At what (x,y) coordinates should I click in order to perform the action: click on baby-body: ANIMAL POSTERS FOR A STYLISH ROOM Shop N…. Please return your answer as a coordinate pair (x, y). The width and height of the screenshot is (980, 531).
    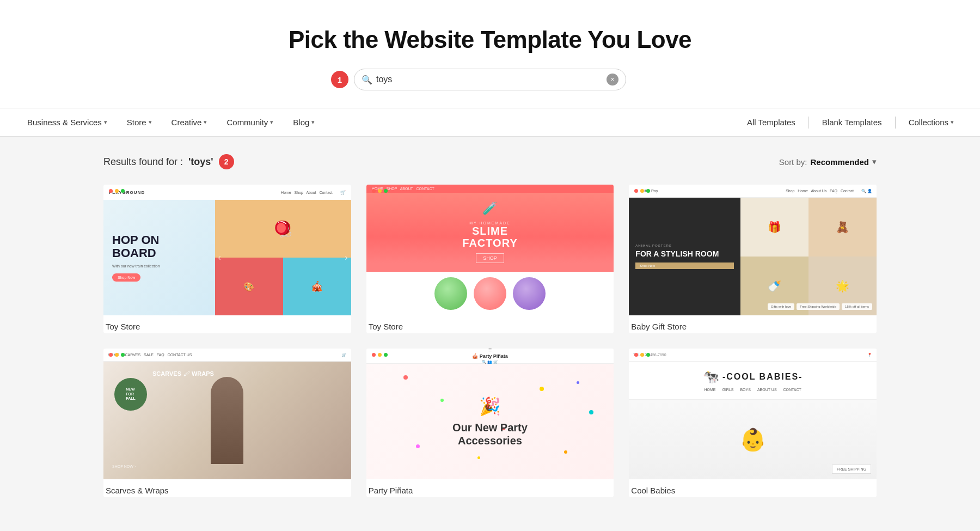
    Looking at the image, I should click on (752, 257).